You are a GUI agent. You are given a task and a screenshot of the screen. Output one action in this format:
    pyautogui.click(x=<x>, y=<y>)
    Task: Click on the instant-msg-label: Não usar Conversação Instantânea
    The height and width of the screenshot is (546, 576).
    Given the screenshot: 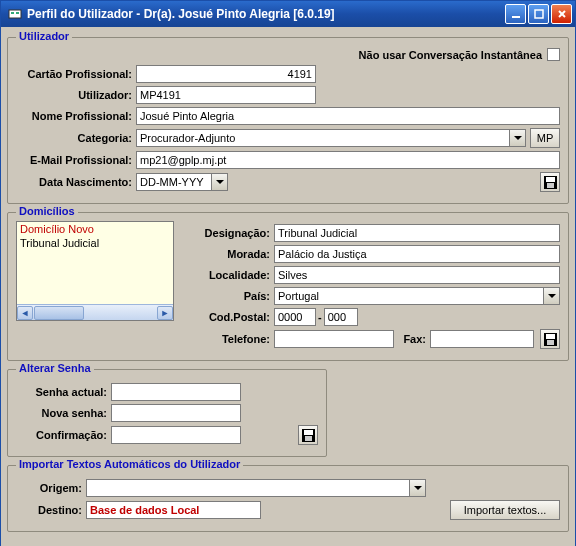 What is the action you would take?
    pyautogui.click(x=450, y=55)
    